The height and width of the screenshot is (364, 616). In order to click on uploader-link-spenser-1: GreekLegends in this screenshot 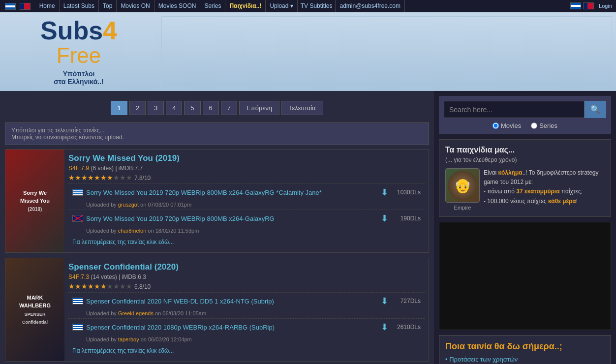, I will do `click(136, 313)`.